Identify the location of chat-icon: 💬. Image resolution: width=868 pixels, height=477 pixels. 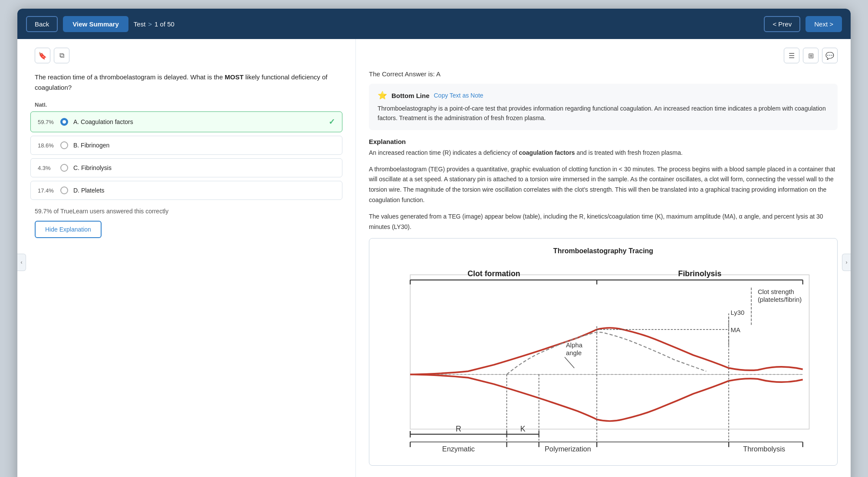
(830, 56).